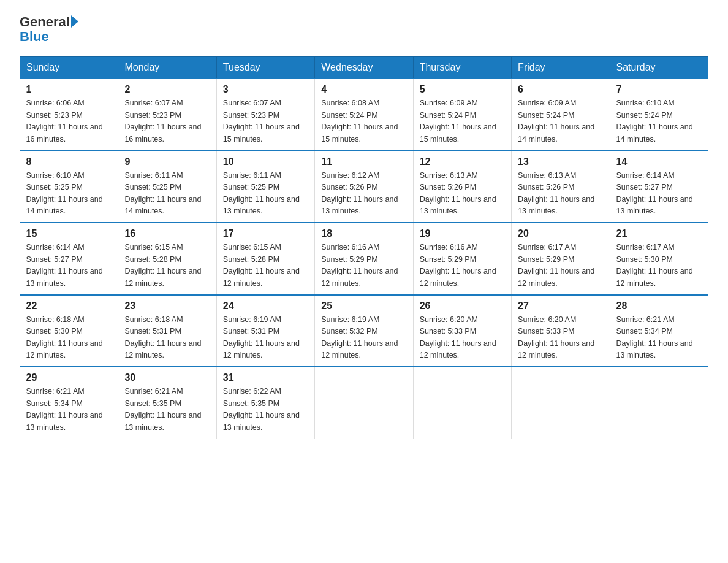 The width and height of the screenshot is (728, 563). I want to click on calendar-cell: 22 Sunrise: 6:18 AM Sunset: 5:30 PM Dayl…, so click(69, 331).